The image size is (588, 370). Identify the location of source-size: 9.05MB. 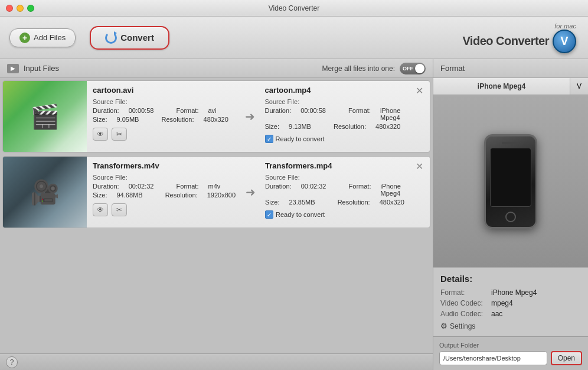
(128, 119).